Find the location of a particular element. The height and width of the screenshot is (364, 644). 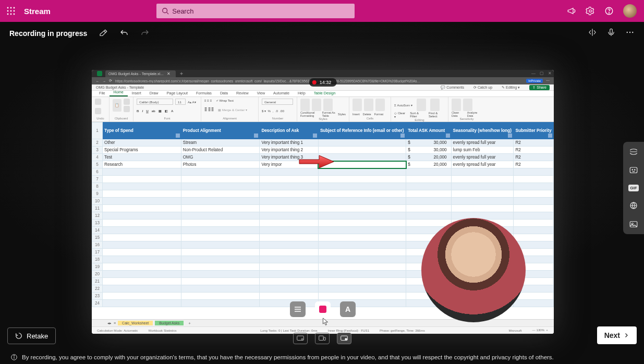

tab-review: Review is located at coordinates (242, 93).